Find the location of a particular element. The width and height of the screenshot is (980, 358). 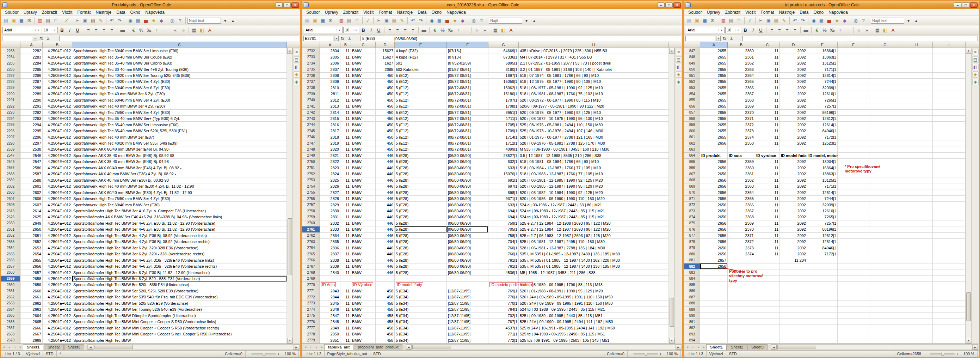

row-header-2587: 2587 is located at coordinates (11, 168).